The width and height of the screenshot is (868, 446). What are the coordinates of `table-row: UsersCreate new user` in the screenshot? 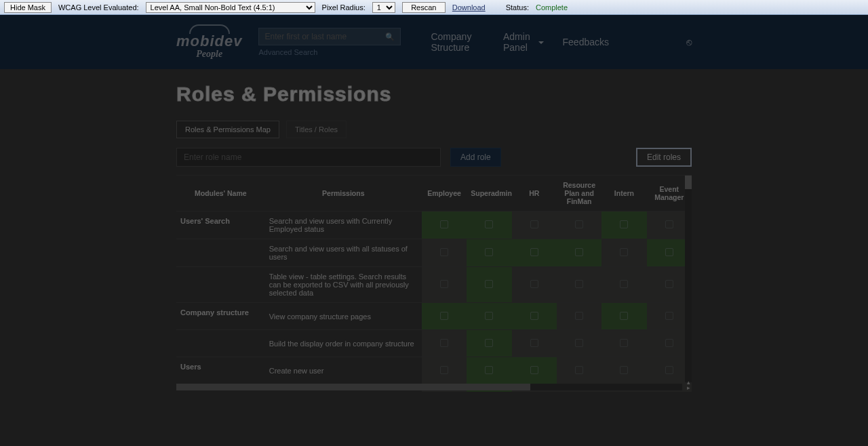 It's located at (434, 371).